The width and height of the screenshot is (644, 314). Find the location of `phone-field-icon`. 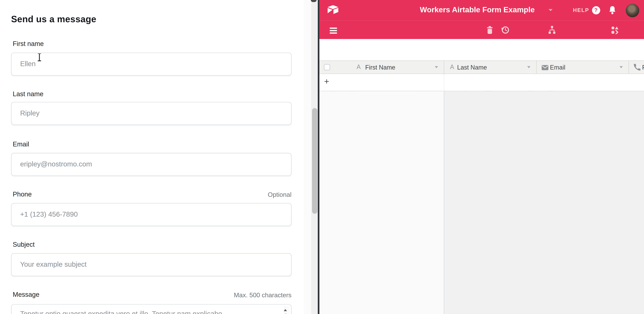

phone-field-icon is located at coordinates (637, 67).